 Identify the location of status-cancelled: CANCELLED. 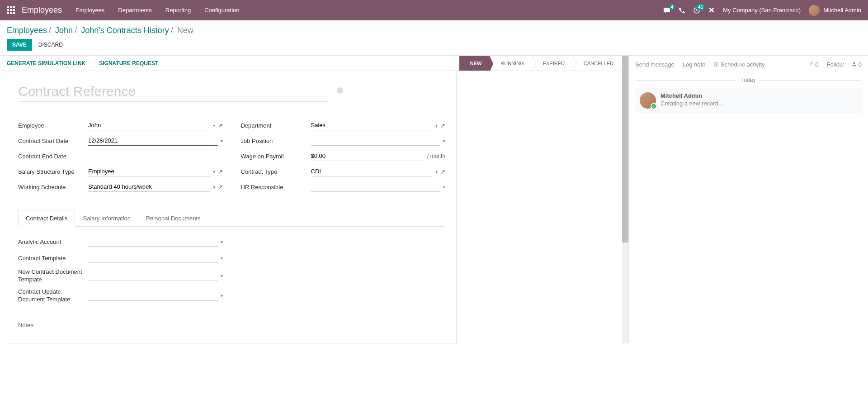
(597, 63).